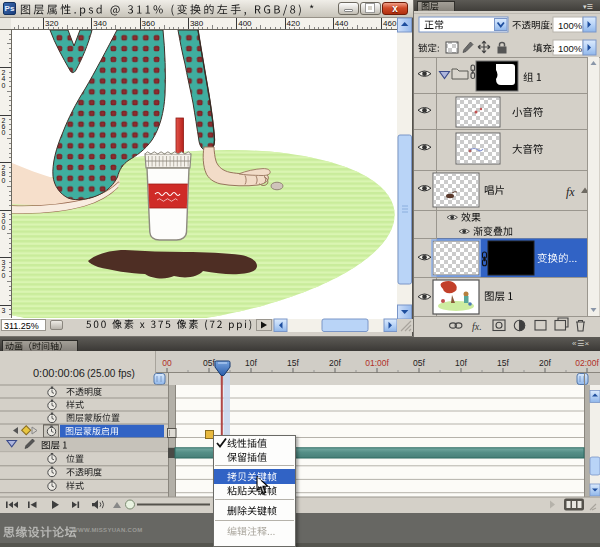 The height and width of the screenshot is (547, 600). What do you see at coordinates (342, 24) in the screenshot?
I see `svg-text: 440` at bounding box center [342, 24].